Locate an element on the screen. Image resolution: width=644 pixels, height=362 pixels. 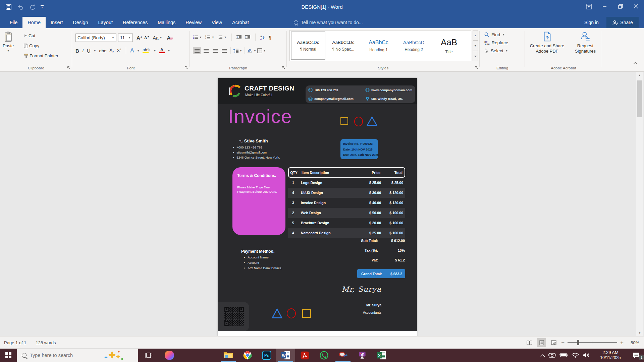
redo-icon is located at coordinates (32, 7).